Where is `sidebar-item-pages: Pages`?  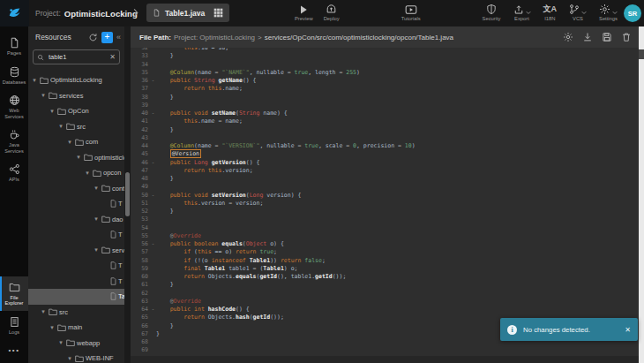 sidebar-item-pages: Pages is located at coordinates (14, 46).